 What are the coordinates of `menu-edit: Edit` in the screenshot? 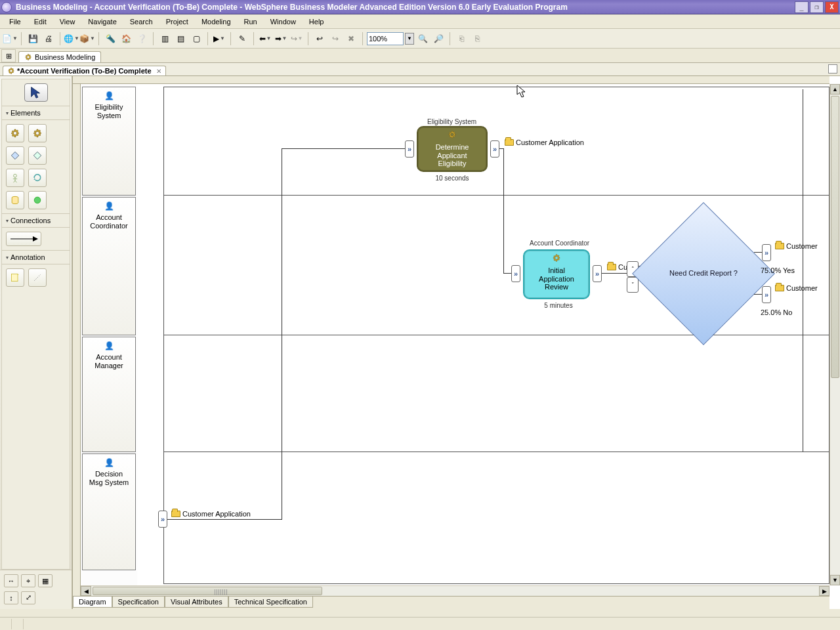 It's located at (41, 22).